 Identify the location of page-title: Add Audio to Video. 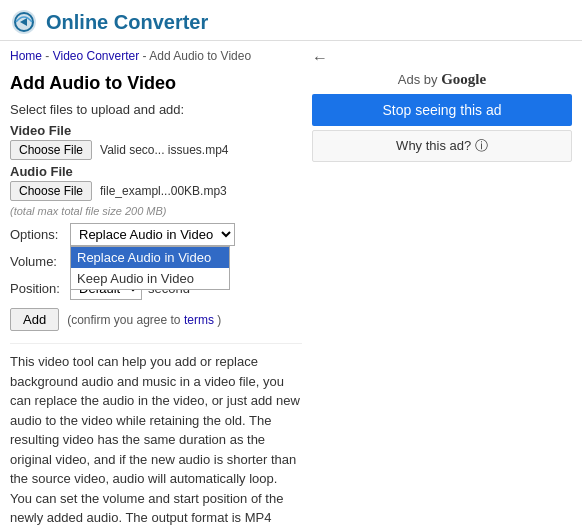
(156, 84).